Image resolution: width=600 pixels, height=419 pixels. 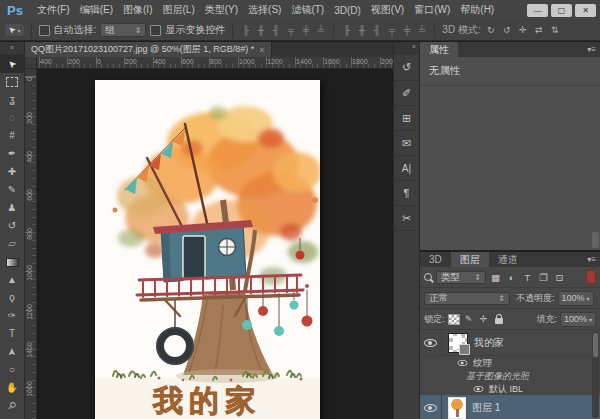 I want to click on tab-close-icon: ×, so click(x=262, y=50).